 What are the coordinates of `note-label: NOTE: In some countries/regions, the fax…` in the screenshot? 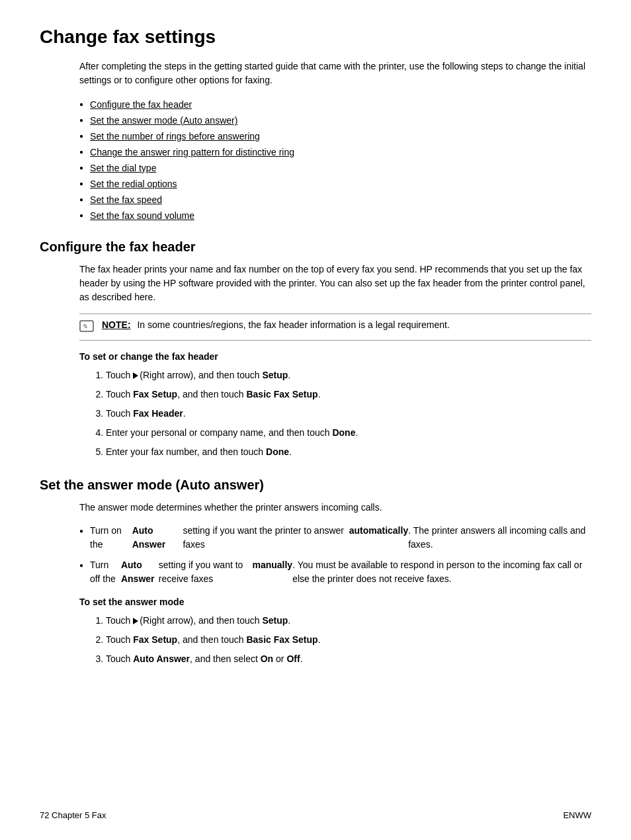 It's located at (276, 325).